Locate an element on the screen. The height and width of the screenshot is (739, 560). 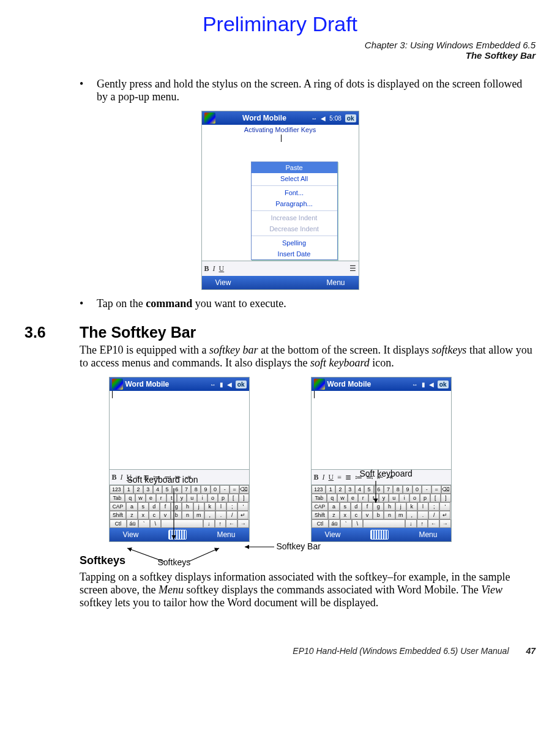
osk-key: c is located at coordinates (356, 515).